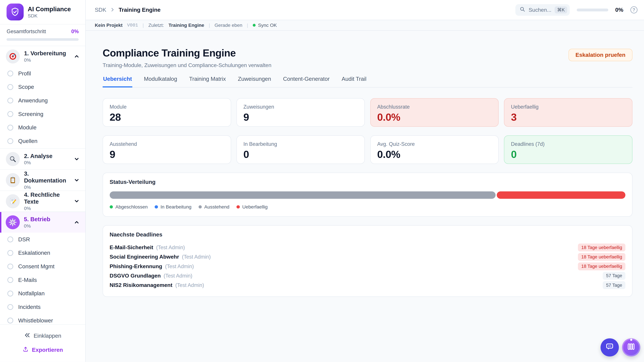 The image size is (644, 362). What do you see at coordinates (634, 10) in the screenshot?
I see `help-icon: ?` at bounding box center [634, 10].